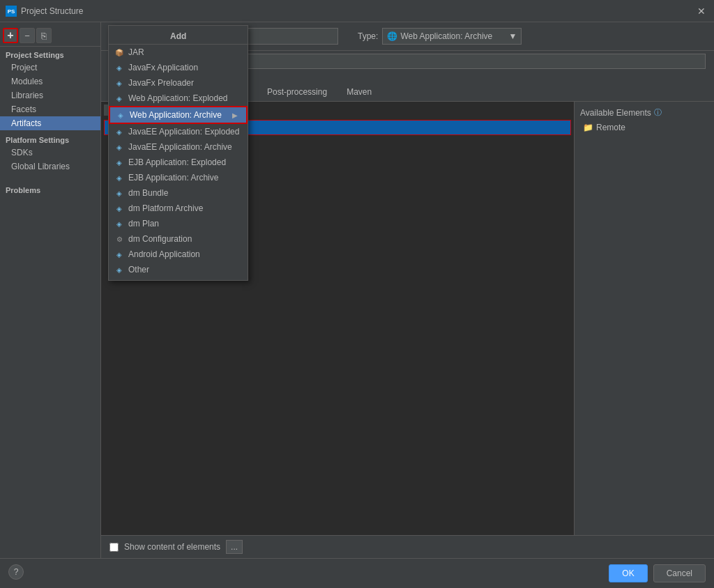 The image size is (714, 588). I want to click on add-button: +, so click(10, 36).